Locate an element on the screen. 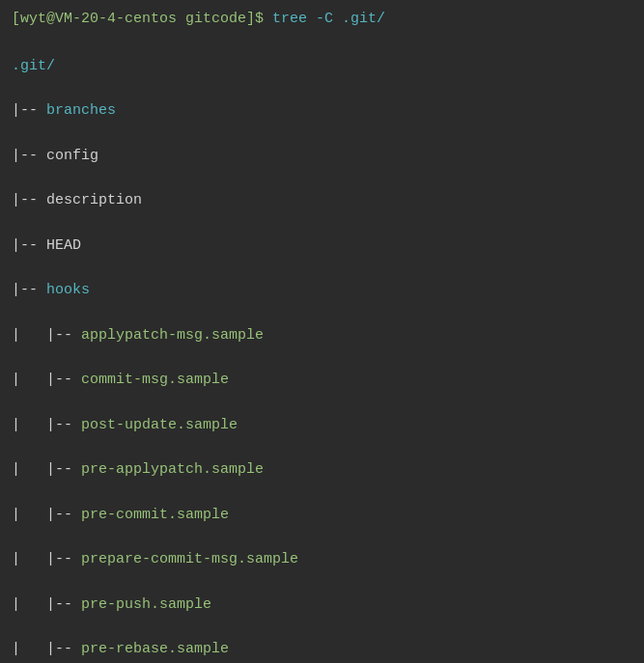  root-line: .git/ is located at coordinates (322, 66).